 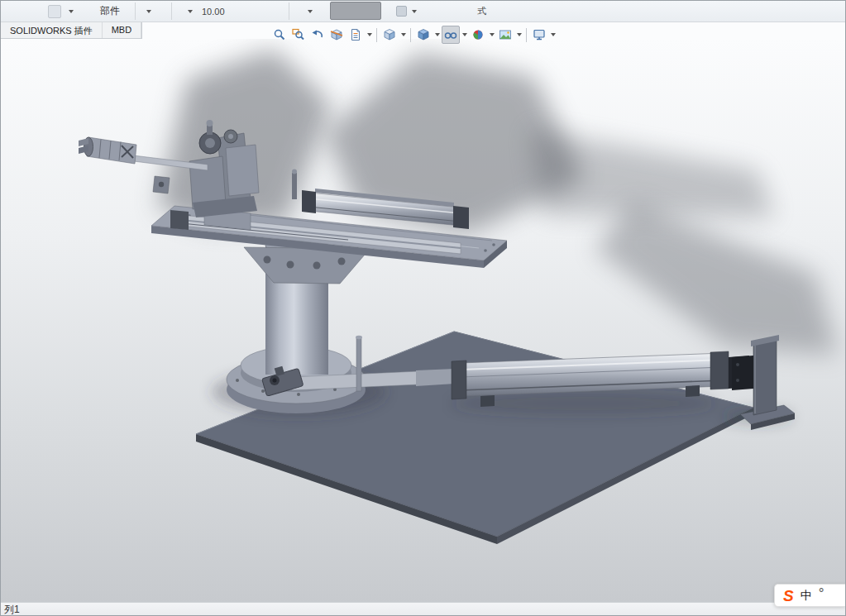 What do you see at coordinates (356, 11) in the screenshot?
I see `pressed-tool-button` at bounding box center [356, 11].